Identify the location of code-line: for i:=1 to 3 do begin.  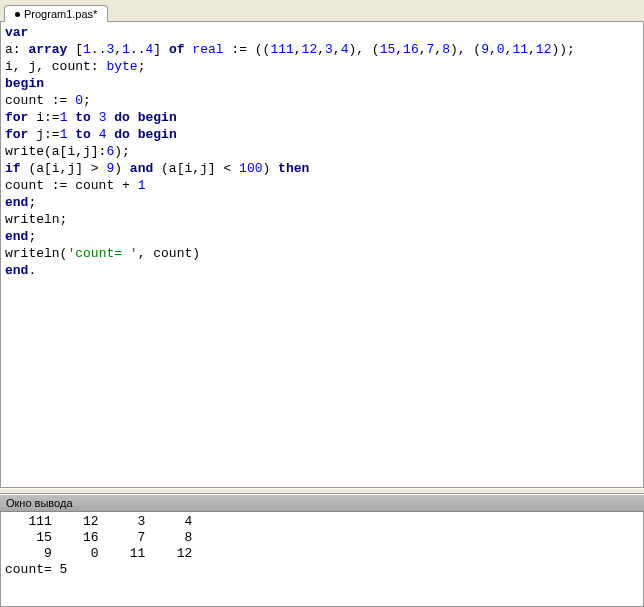
(322, 118).